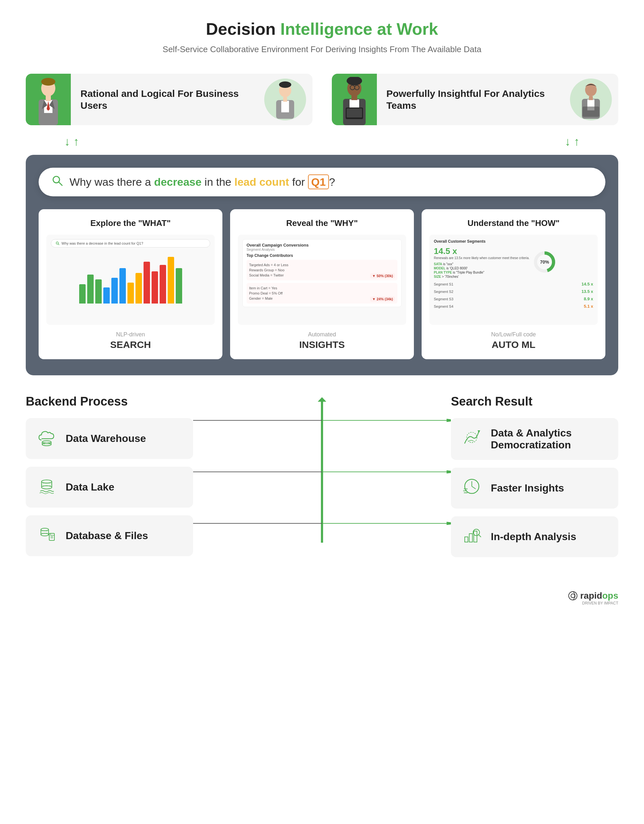 The width and height of the screenshot is (644, 824). Describe the element at coordinates (545, 262) in the screenshot. I see `donut-chart: 70%` at that location.